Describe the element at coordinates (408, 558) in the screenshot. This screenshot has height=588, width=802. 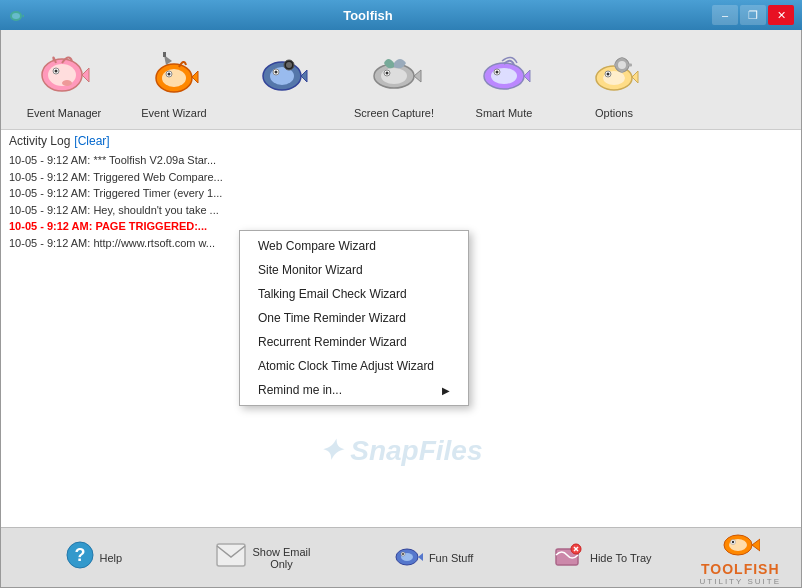
I see `fun-stuff-icon` at that location.